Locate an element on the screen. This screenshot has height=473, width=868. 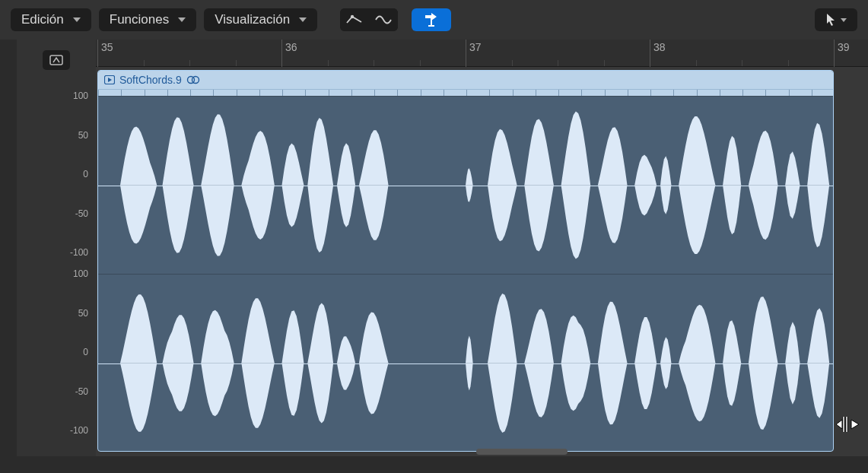
region-header: SoftChords.9 is located at coordinates (466, 80).